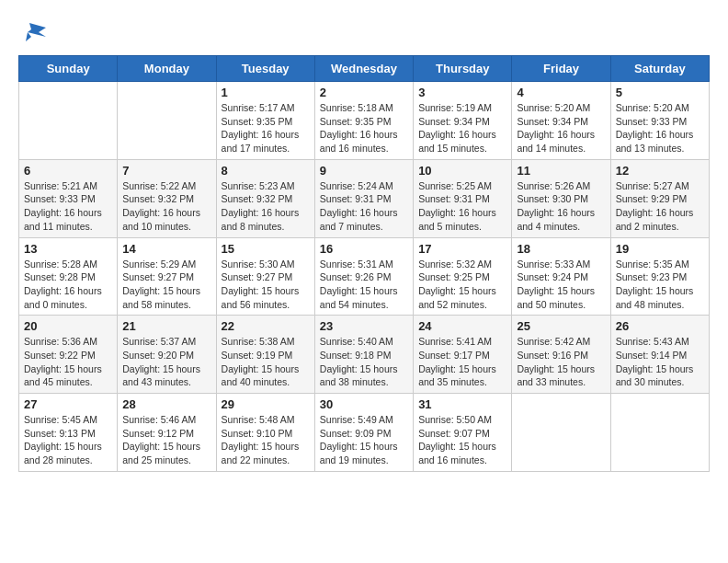 This screenshot has height=563, width=728. I want to click on day-info: Sunrise: 5:23 AM Sunset: 9:32 PM Dayligh…, so click(266, 206).